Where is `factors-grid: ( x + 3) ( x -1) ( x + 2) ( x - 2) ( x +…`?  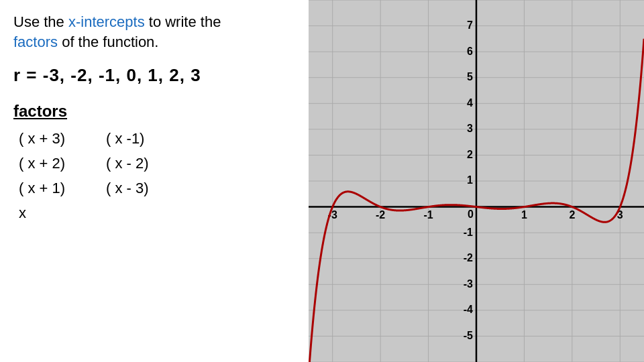 factors-grid: ( x + 3) ( x -1) ( x + 2) ( x - 2) ( x +… is located at coordinates (154, 176).